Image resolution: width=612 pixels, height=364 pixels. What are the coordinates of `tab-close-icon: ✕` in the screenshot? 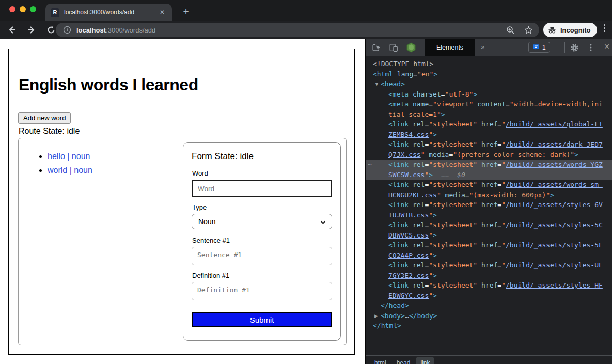 It's located at (162, 12).